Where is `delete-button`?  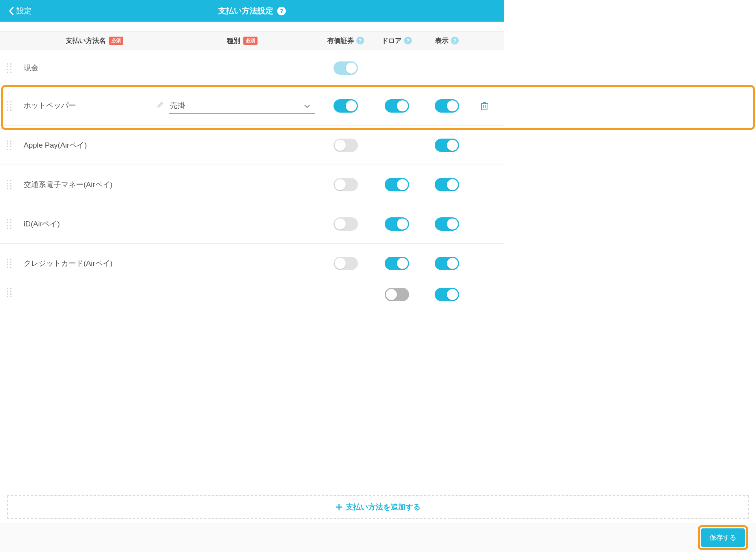 delete-button is located at coordinates (484, 106).